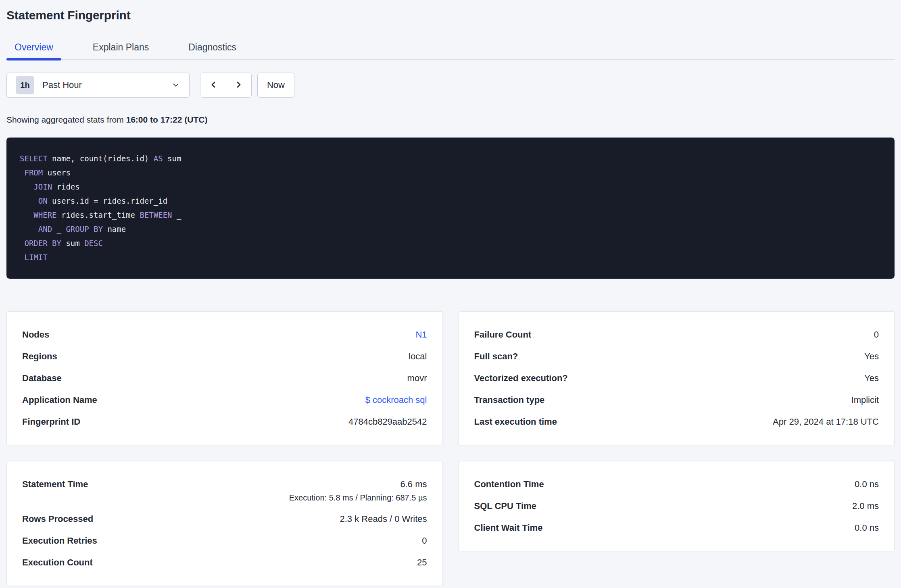 The height and width of the screenshot is (588, 901). I want to click on stat-row: Transaction type Implicit, so click(677, 400).